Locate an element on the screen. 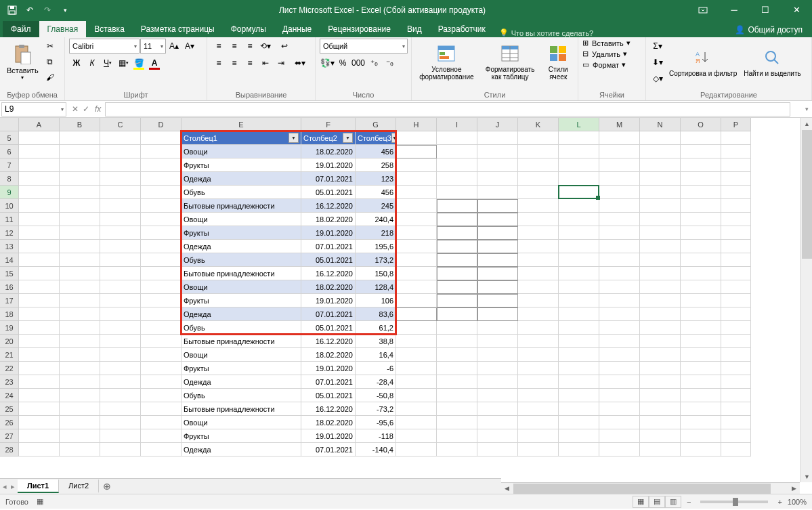  italic-icon: К is located at coordinates (92, 63).